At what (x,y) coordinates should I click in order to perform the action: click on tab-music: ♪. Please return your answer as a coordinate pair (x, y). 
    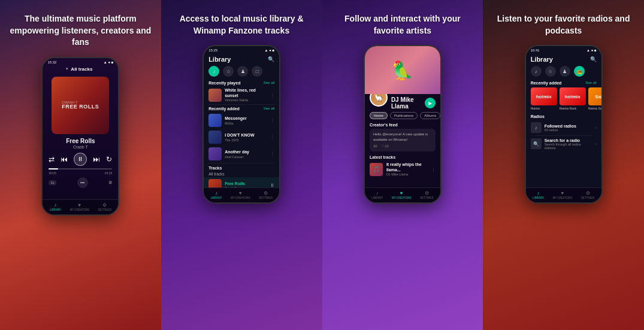
    Looking at the image, I should click on (214, 71).